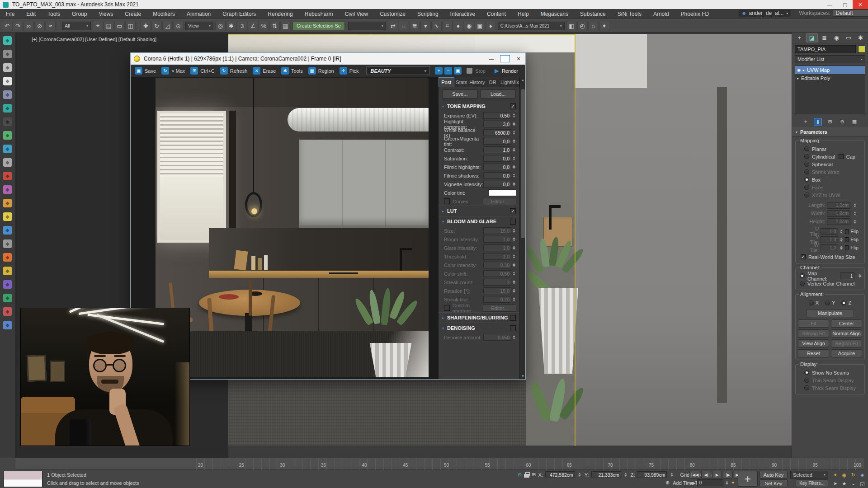 This screenshot has width=868, height=488. I want to click on sini-lavender-icon: ◆, so click(7, 95).